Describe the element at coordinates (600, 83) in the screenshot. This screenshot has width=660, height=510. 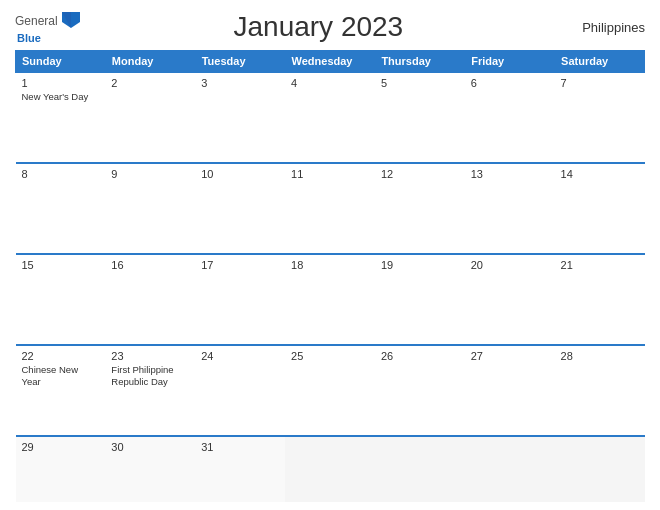
I see `day-number: 7` at that location.